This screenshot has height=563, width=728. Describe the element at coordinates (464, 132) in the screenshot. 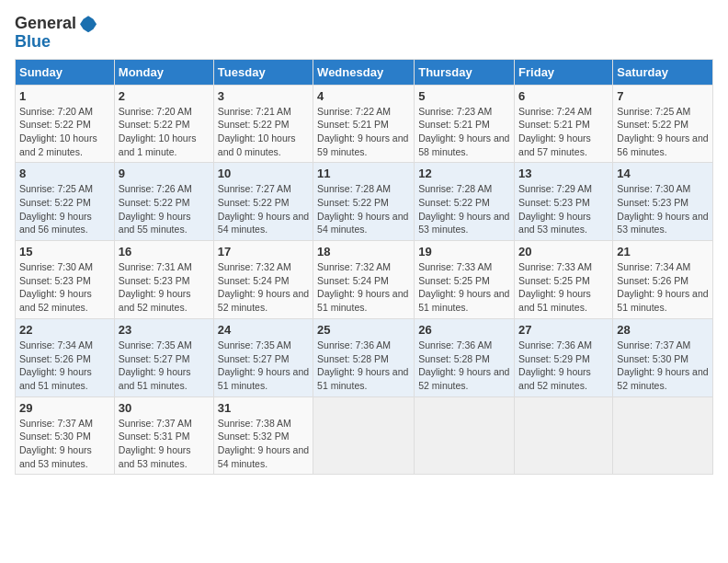

I see `day-info: Sunrise: 7:23 AMSunset: 5:21 PMDaylight:…` at that location.